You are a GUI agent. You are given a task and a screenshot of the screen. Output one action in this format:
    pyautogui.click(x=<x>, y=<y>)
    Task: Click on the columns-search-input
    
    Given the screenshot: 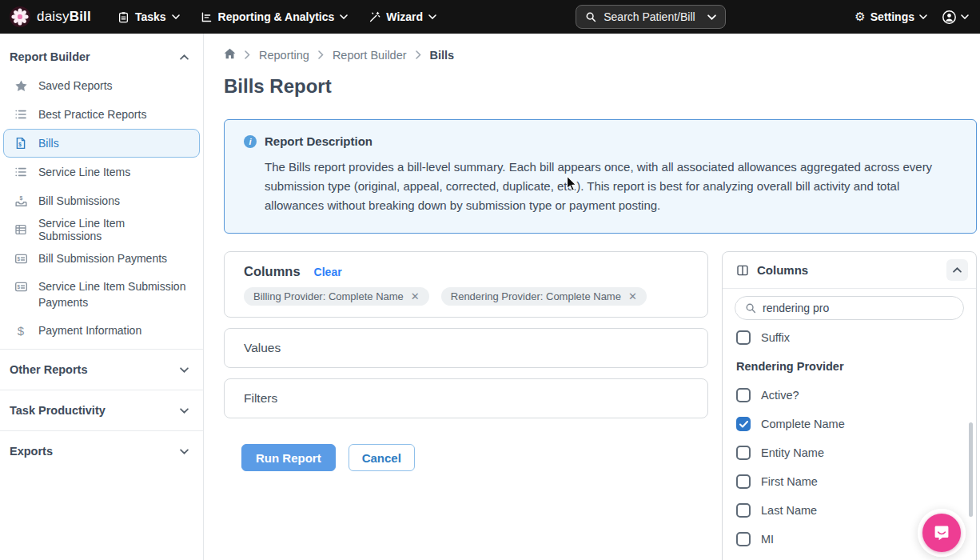 What is the action you would take?
    pyautogui.click(x=858, y=308)
    